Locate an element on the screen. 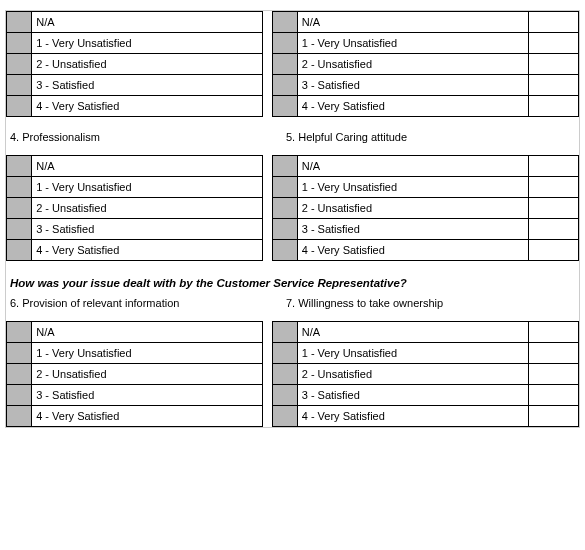 The height and width of the screenshot is (550, 585). question-6: 6. Provision of relevant information is located at coordinates (148, 303).